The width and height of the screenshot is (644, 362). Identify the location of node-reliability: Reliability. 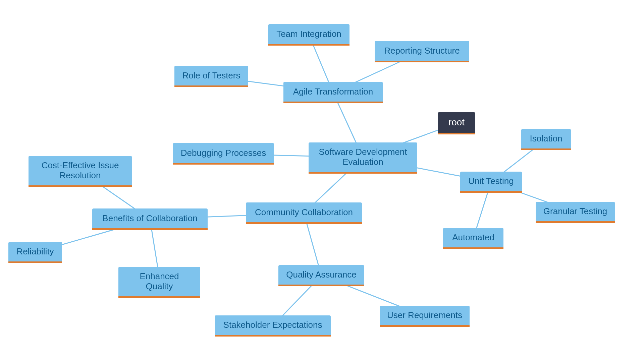
(35, 253).